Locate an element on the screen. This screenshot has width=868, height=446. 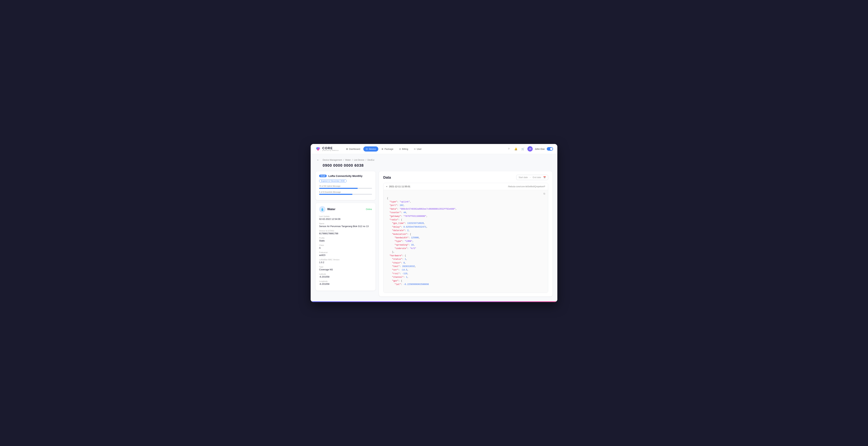
user-icon: ⊃ is located at coordinates (415, 149).